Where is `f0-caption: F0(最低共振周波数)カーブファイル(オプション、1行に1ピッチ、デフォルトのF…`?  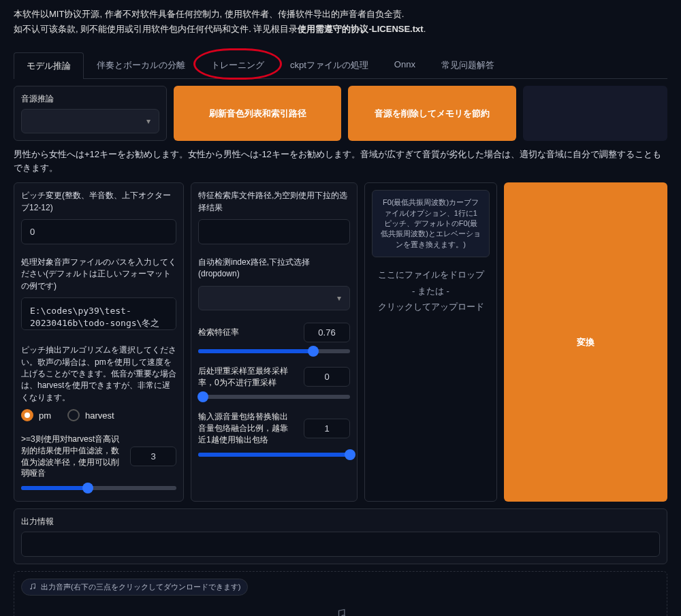 f0-caption: F0(最低共振周波数)カーブファイル(オプション、1行に1ピッチ、デフォルトのF… is located at coordinates (430, 223).